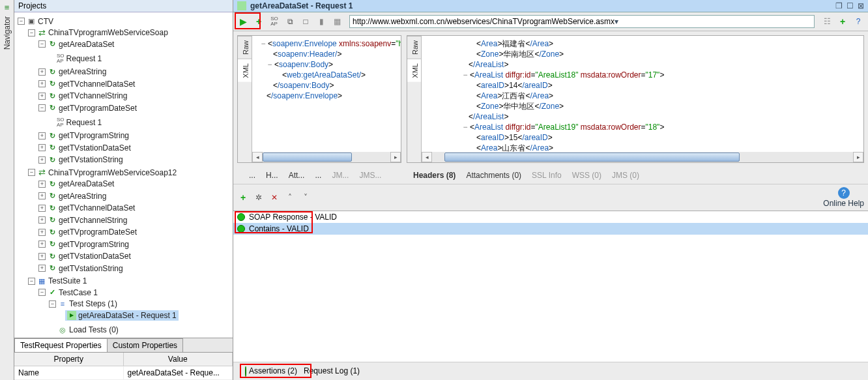  What do you see at coordinates (858, 22) in the screenshot?
I see `help-button: ?` at bounding box center [858, 22].